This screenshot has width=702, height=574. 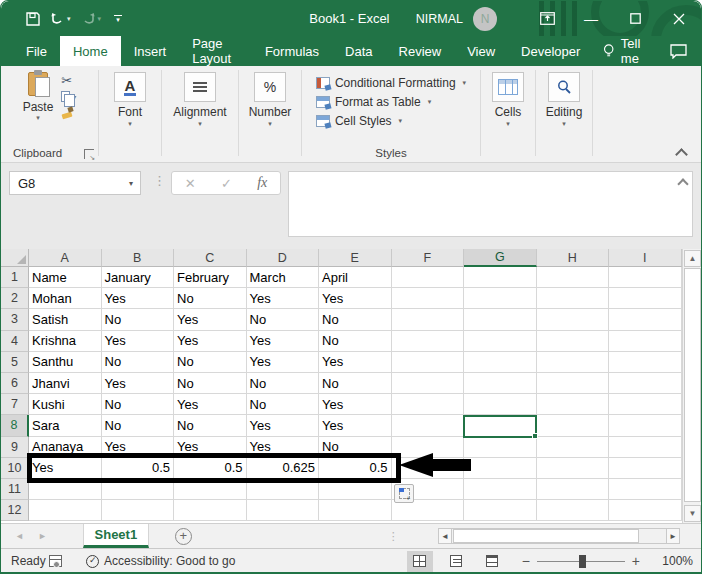 I want to click on tab-formulas: Formulas, so click(x=292, y=51).